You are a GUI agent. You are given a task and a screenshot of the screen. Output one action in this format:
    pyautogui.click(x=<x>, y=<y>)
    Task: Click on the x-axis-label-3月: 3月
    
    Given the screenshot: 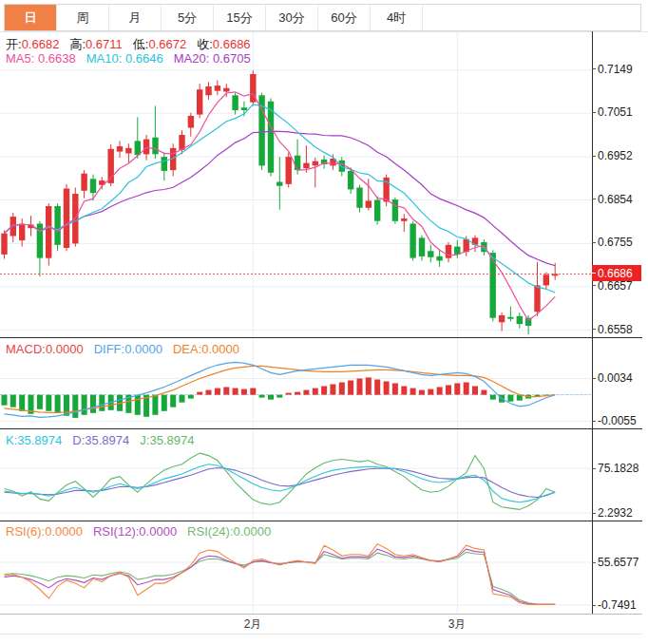 What is the action you would take?
    pyautogui.click(x=458, y=625)
    